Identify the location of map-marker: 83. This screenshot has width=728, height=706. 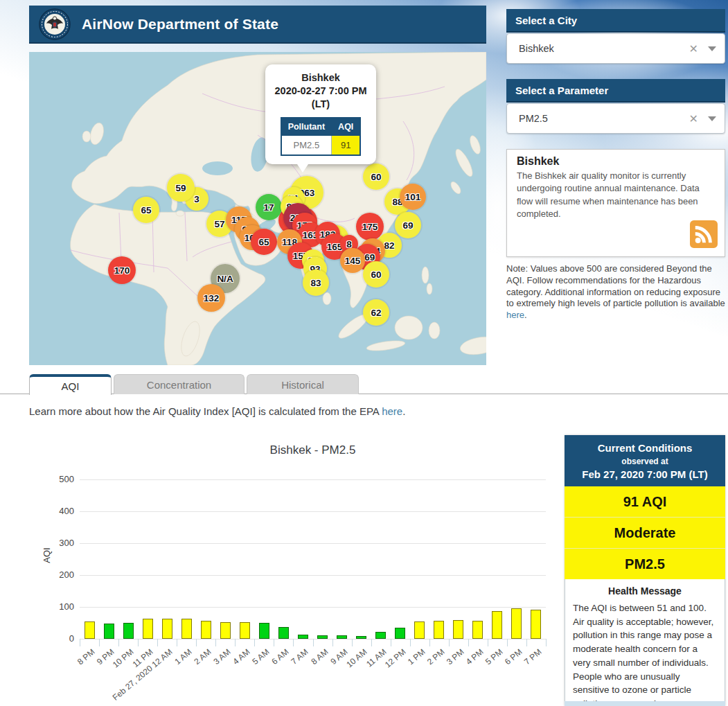
(316, 283).